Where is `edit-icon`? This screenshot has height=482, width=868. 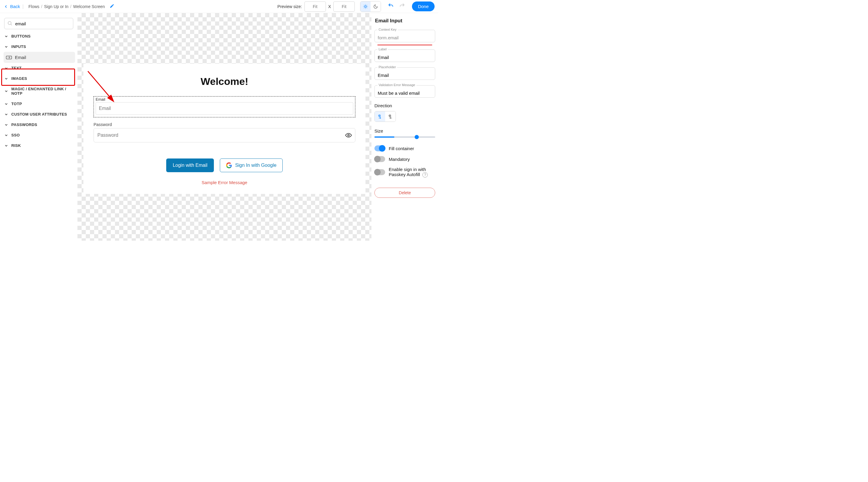
edit-icon is located at coordinates (112, 7).